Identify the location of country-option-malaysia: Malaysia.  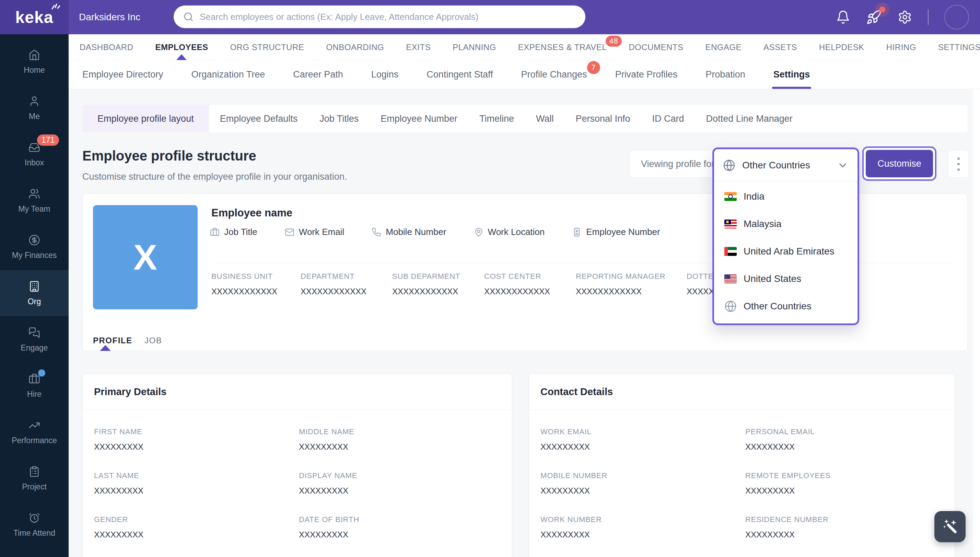
(786, 224).